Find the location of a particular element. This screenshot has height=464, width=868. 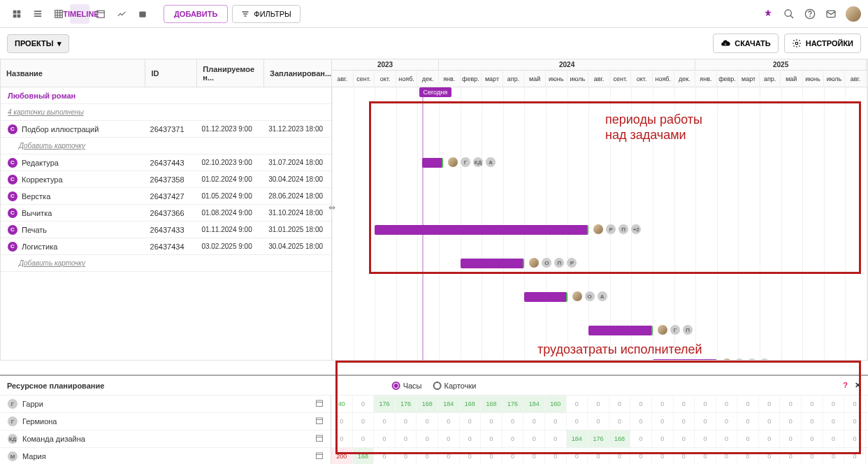

task-row: CЛогистика2643743403.02.2025 9:0030.04.2… is located at coordinates (166, 247).